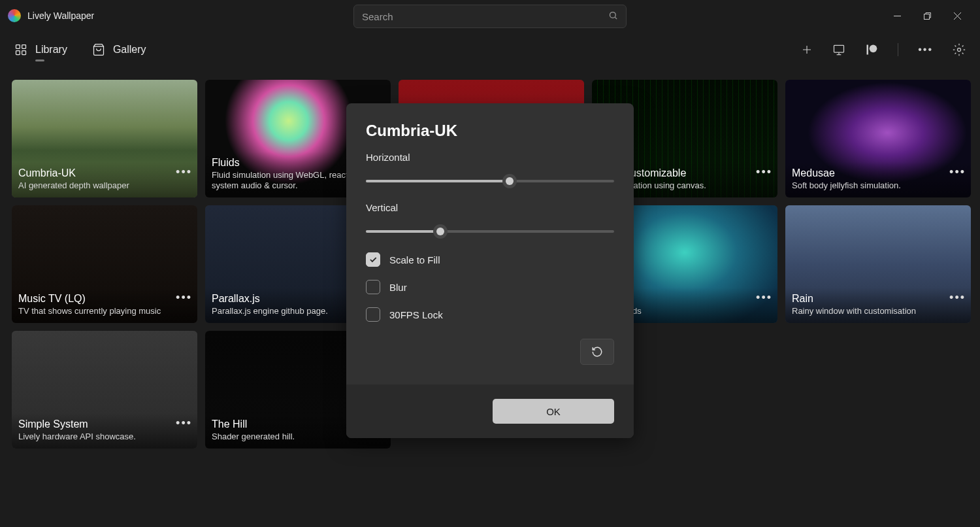  I want to click on horizontal-slider, so click(490, 181).